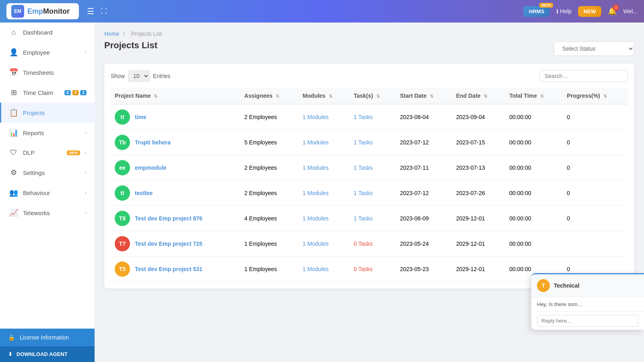 The image size is (644, 362). Describe the element at coordinates (76, 93) in the screenshot. I see `timeclaim-badges: 0 0 1` at that location.